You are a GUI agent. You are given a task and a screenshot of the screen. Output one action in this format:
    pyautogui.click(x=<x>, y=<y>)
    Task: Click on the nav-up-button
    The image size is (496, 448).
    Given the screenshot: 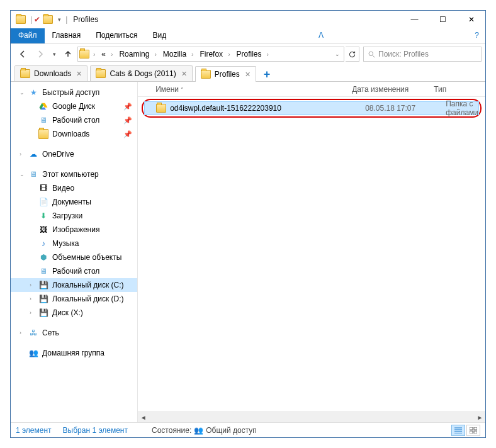 What is the action you would take?
    pyautogui.click(x=68, y=54)
    